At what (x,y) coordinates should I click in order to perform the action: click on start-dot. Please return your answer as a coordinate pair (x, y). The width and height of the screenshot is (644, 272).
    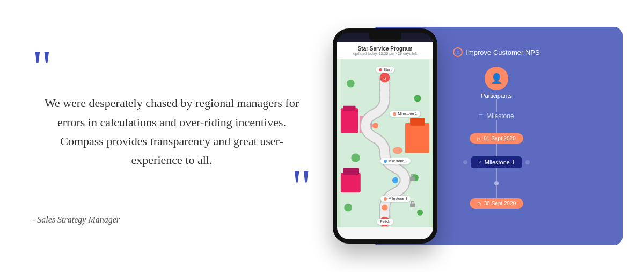
    Looking at the image, I should click on (380, 70).